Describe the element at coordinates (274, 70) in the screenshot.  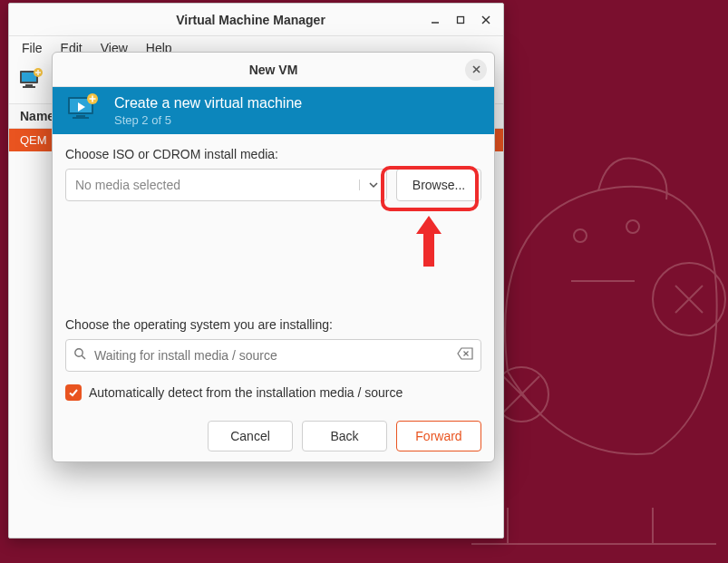
I see `dialog-title: New VM` at that location.